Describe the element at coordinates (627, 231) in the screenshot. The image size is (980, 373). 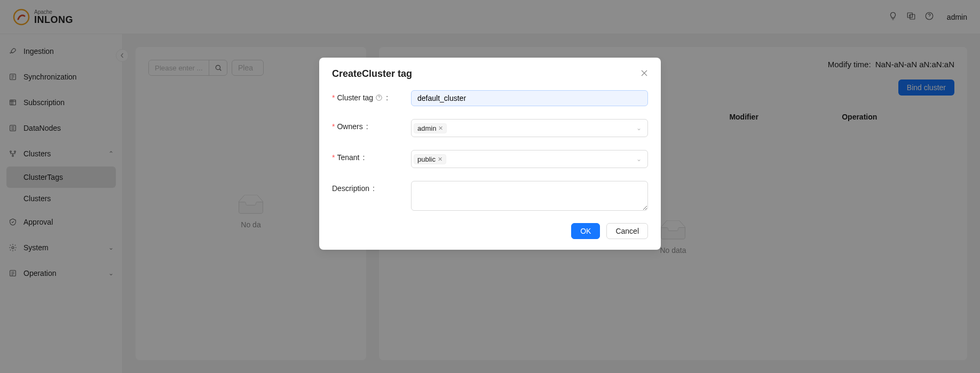
I see `cancel-button: Cancel` at that location.